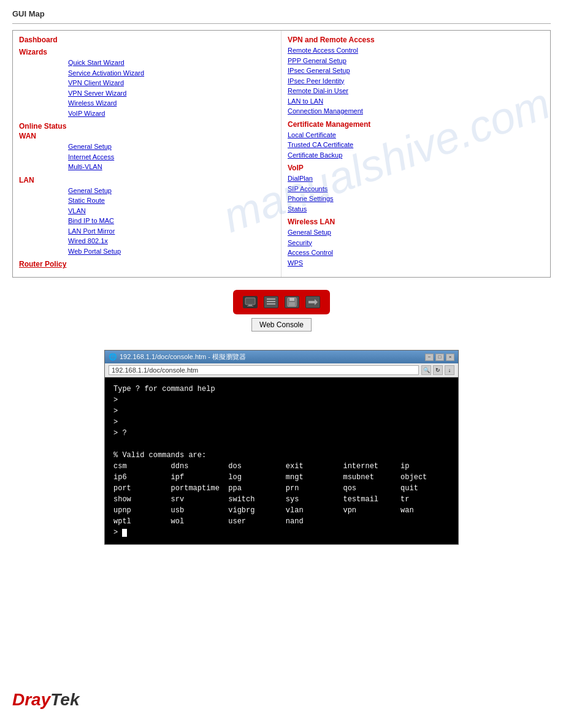 The image size is (563, 728). What do you see at coordinates (416, 233) in the screenshot?
I see `wireless-general-setup-link: General Setup` at bounding box center [416, 233].